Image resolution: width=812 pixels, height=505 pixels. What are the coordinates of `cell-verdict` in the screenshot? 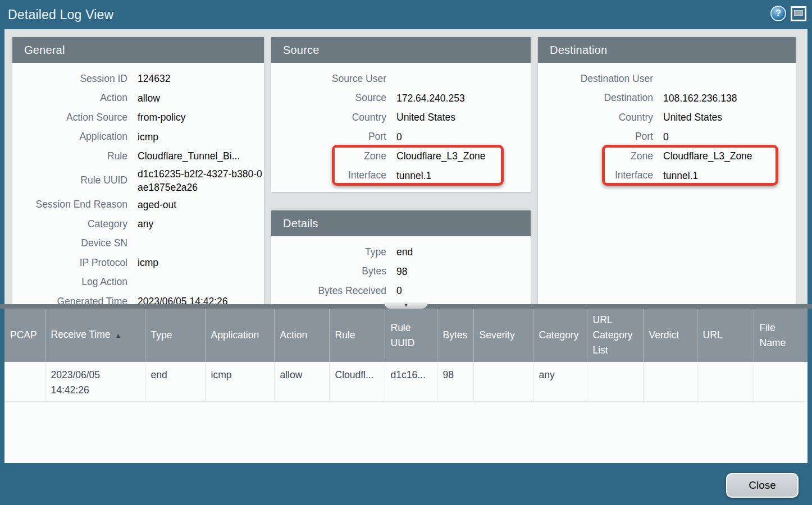 It's located at (670, 382).